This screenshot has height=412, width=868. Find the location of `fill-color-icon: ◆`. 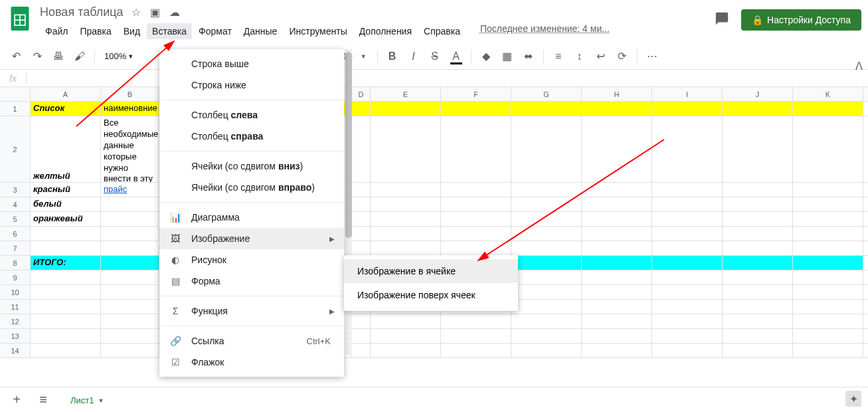

fill-color-icon: ◆ is located at coordinates (486, 56).